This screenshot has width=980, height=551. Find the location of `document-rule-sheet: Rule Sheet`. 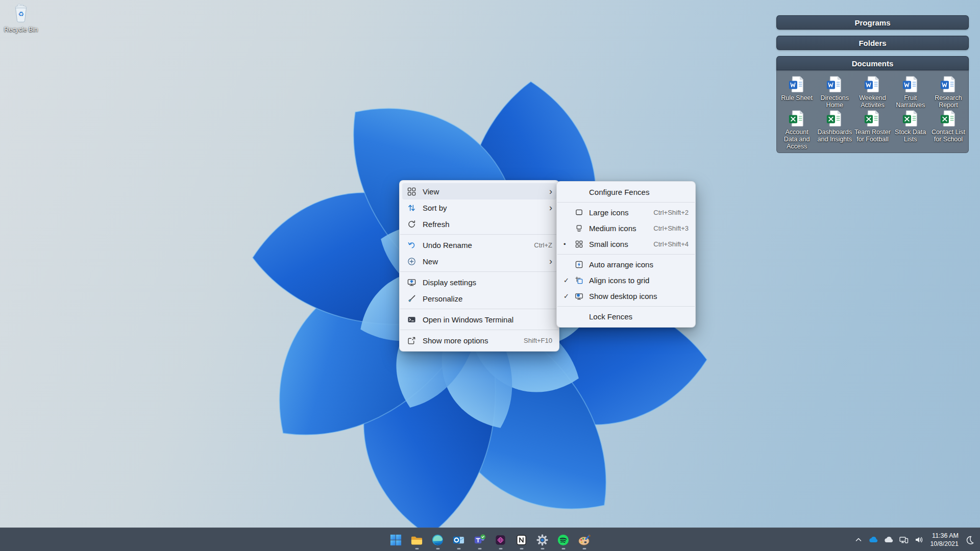

document-rule-sheet: Rule Sheet is located at coordinates (797, 92).